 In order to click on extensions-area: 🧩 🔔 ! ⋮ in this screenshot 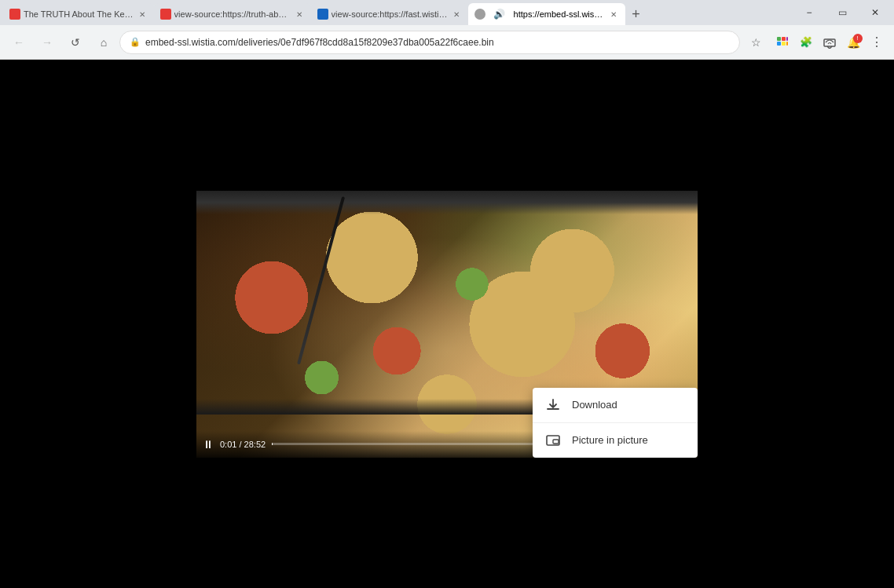, I will do `click(830, 42)`.